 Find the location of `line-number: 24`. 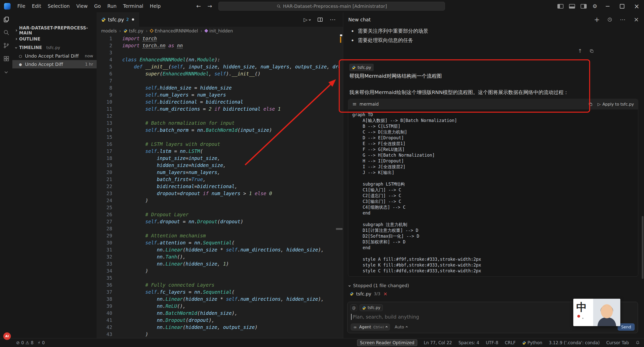

line-number: 24 is located at coordinates (104, 200).